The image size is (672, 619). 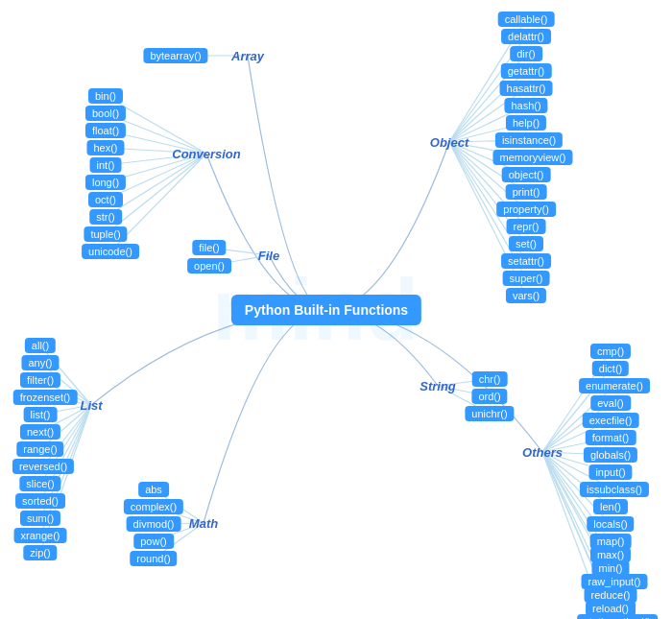 I want to click on node-next: next(), so click(x=40, y=432).